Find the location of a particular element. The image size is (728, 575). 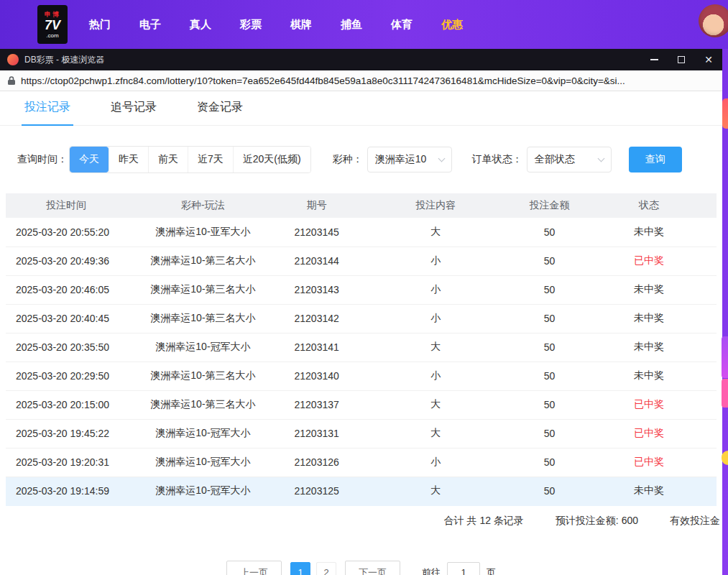

issue-cell: 21203141 is located at coordinates (317, 347).